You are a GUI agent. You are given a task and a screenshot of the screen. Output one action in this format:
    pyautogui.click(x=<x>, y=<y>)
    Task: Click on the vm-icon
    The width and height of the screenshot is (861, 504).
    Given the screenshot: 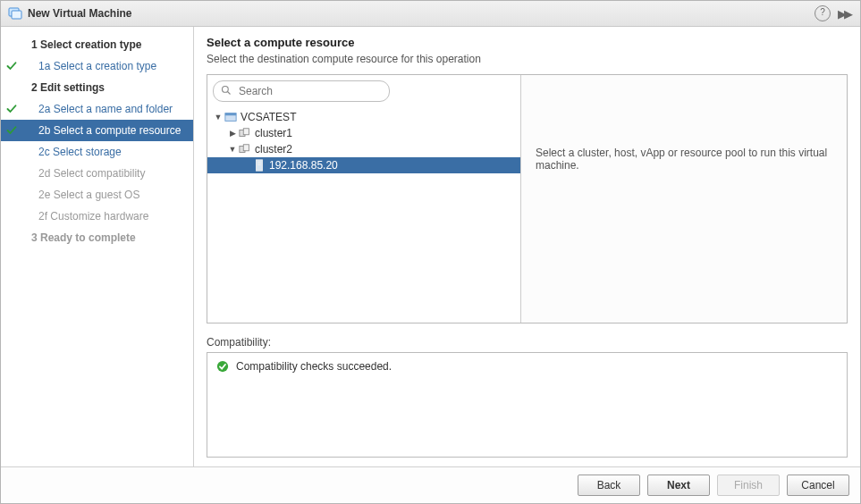 What is the action you would take?
    pyautogui.click(x=15, y=13)
    